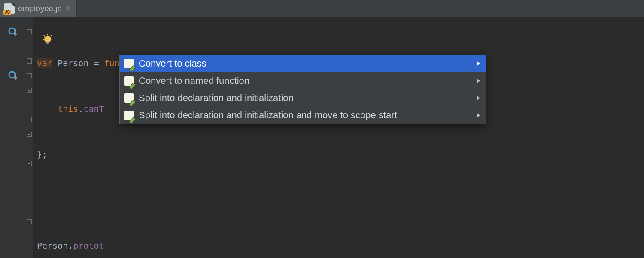 Image resolution: width=644 pixels, height=258 pixels. What do you see at coordinates (340, 200) in the screenshot?
I see `code-line` at bounding box center [340, 200].